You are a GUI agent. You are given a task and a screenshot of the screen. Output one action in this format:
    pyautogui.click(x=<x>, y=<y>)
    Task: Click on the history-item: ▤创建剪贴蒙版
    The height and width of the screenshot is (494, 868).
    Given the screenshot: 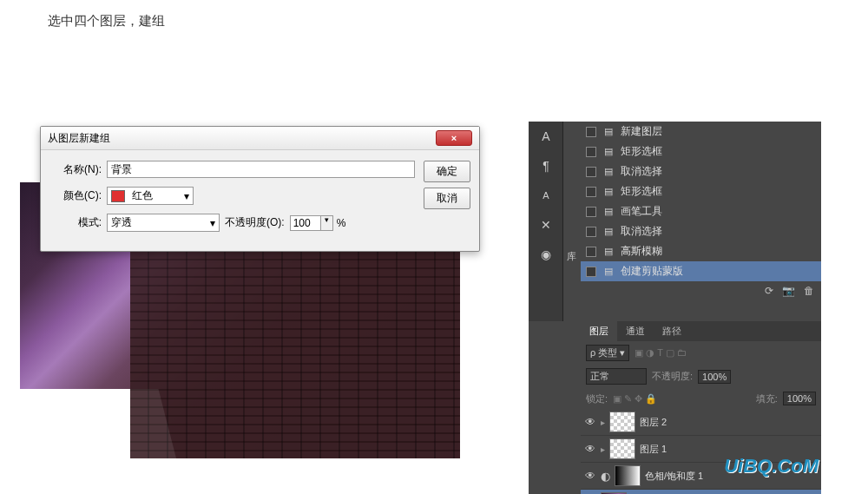 What is the action you would take?
    pyautogui.click(x=701, y=271)
    